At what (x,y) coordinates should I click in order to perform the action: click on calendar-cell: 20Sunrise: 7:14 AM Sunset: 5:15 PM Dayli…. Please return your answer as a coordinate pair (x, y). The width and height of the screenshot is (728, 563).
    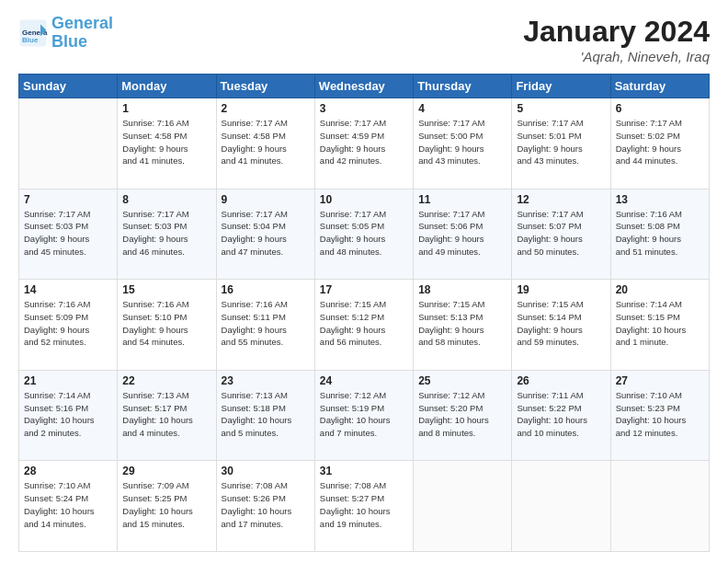
    Looking at the image, I should click on (660, 326).